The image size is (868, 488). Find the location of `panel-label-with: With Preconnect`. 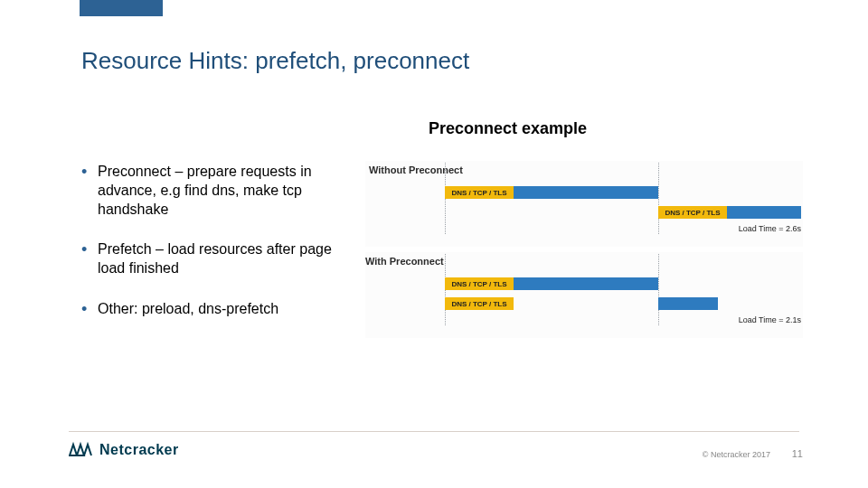

panel-label-with: With Preconnect is located at coordinates (405, 261).